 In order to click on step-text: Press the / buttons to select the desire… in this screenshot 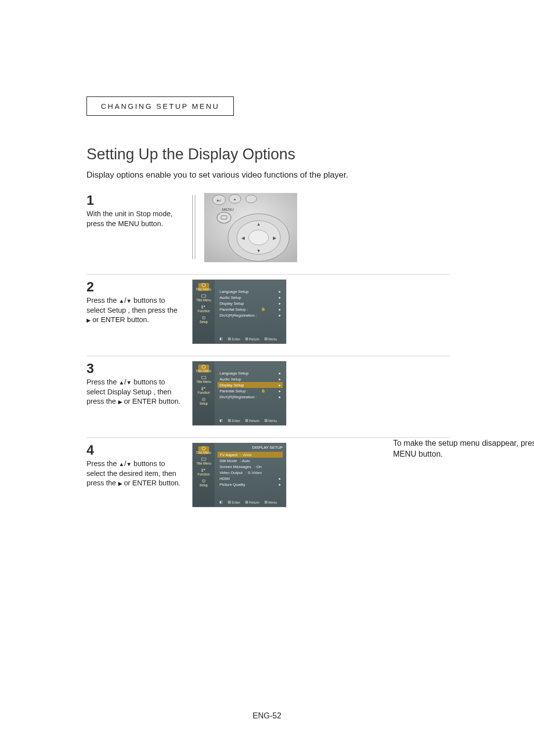, I will do `click(134, 474)`.